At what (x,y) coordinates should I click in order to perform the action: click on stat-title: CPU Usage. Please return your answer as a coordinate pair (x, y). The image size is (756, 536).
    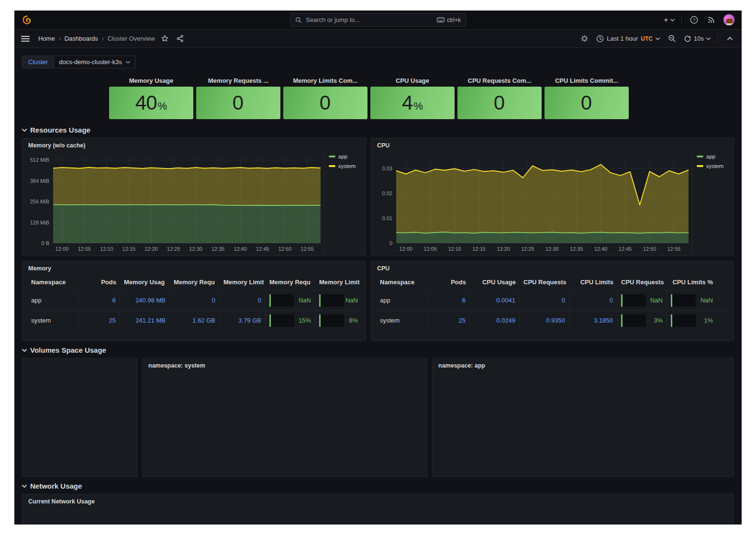
    Looking at the image, I should click on (412, 81).